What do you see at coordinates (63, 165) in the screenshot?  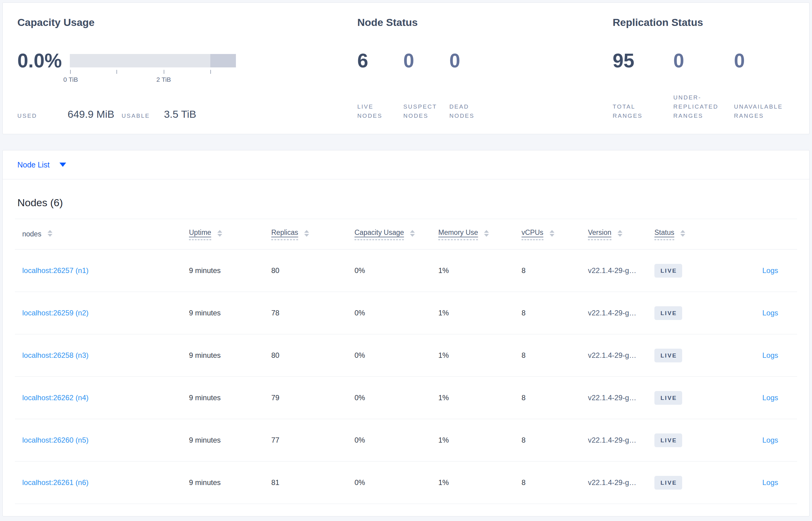 I see `chevron-down-icon` at bounding box center [63, 165].